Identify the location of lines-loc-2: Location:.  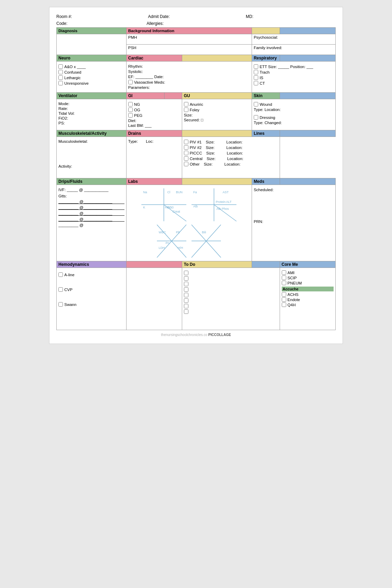
(234, 148).